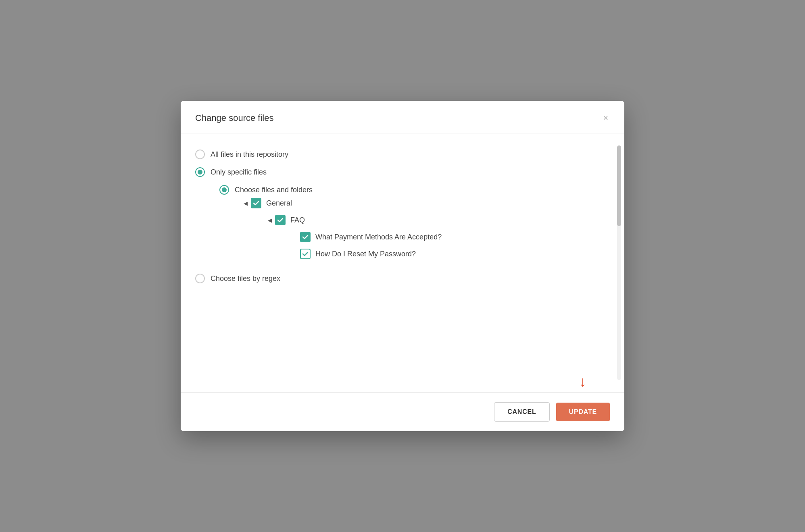 The height and width of the screenshot is (532, 805). What do you see at coordinates (427, 203) in the screenshot?
I see `tree-item-general: ◀ General` at bounding box center [427, 203].